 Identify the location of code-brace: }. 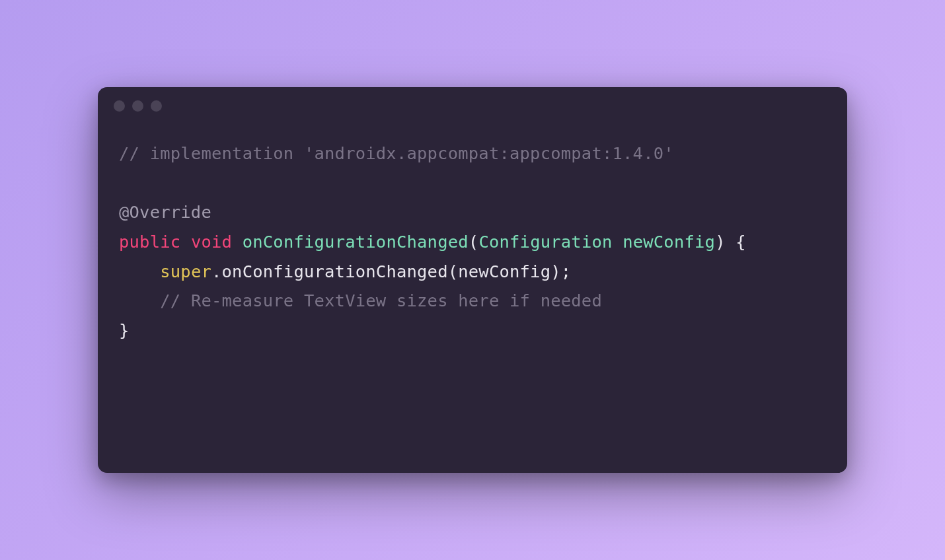
(124, 330).